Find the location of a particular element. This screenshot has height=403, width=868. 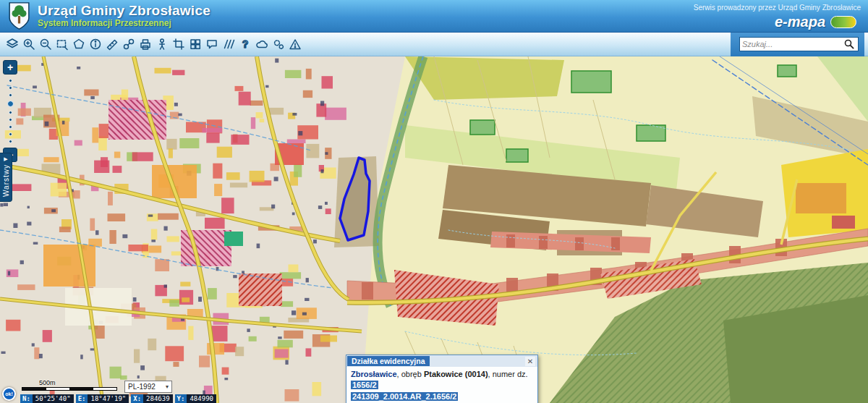

parcel-info-popup: Działka ewidencyjna ✕ Zbrosławice, obręb… is located at coordinates (442, 379).